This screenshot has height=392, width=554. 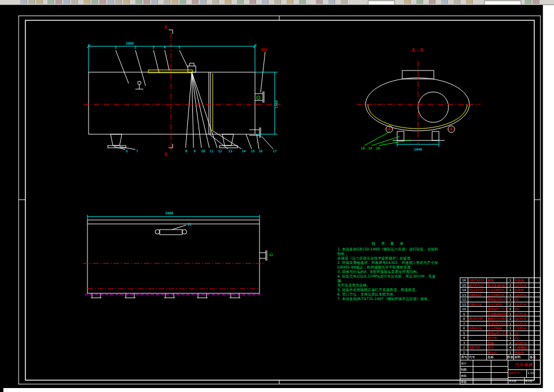 What do you see at coordinates (417, 116) in the screenshot?
I see `section-view-yellow-arc` at bounding box center [417, 116].